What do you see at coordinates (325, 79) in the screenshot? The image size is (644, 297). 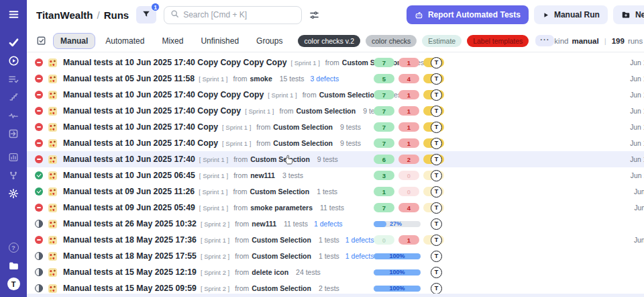 I see `defects-link: 3 defects` at bounding box center [325, 79].